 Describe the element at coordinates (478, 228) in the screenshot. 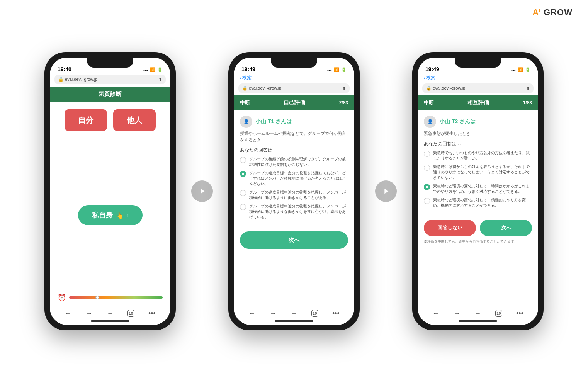

I see `action-btns-3: 回答しない 次へ` at that location.